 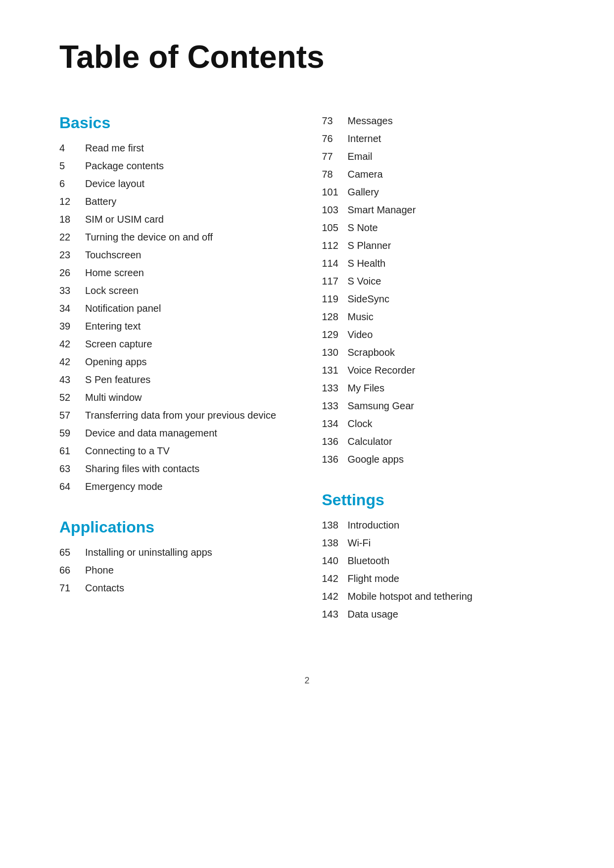 What do you see at coordinates (176, 184) in the screenshot?
I see `toc-item: 6Device layout` at bounding box center [176, 184].